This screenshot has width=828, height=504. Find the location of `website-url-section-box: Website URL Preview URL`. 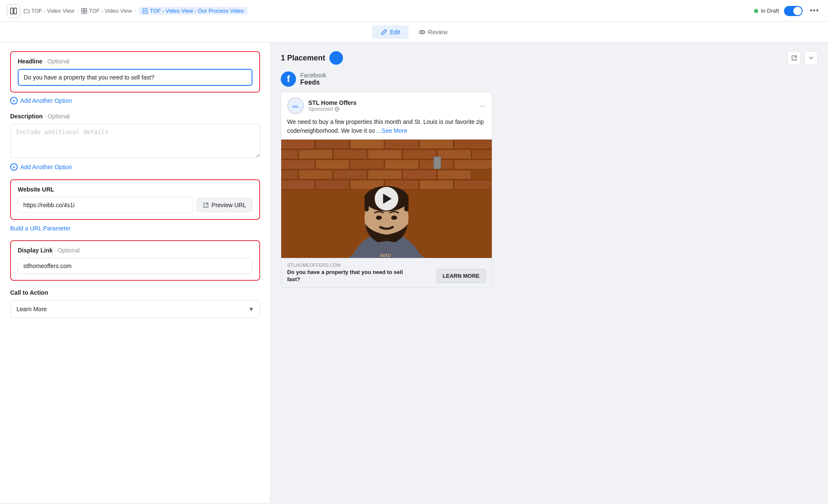

website-url-section-box: Website URL Preview URL is located at coordinates (135, 200).